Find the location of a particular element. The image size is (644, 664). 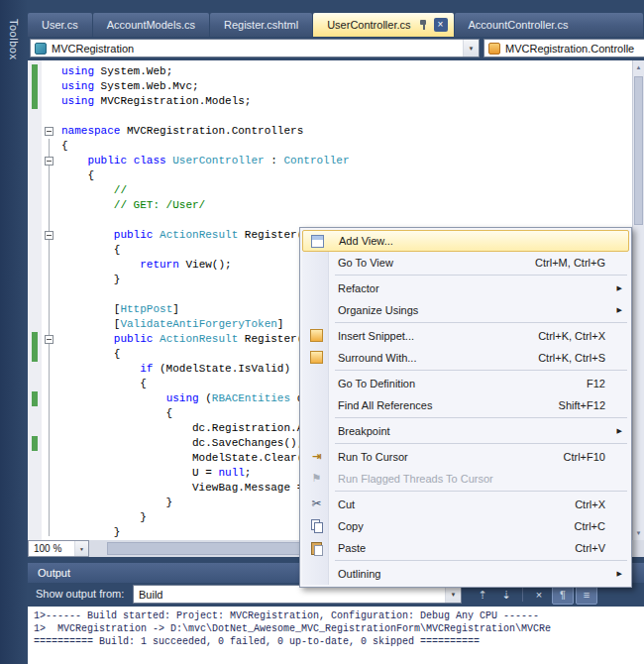

menu-item-find-all-references: Find All ReferencesShift+F12 is located at coordinates (466, 405).